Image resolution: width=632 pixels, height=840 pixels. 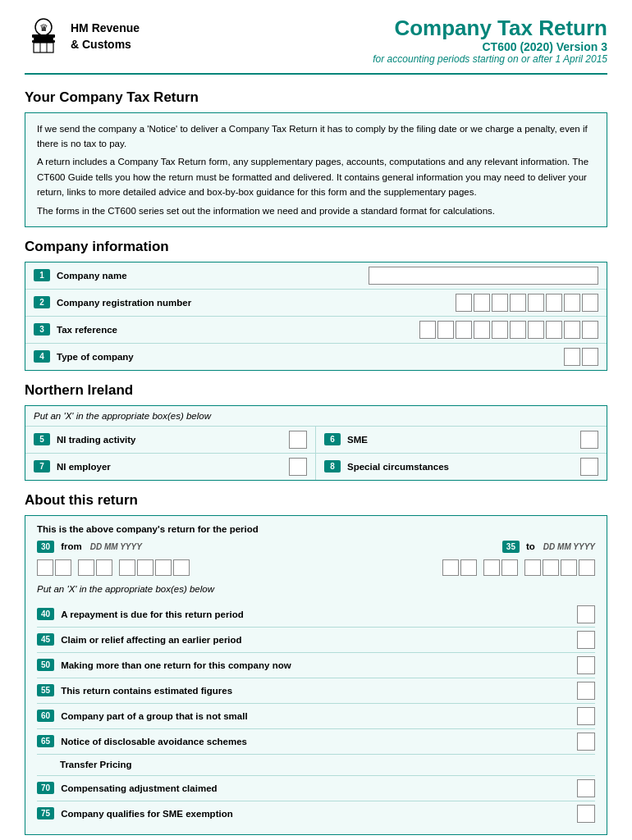 I want to click on row-50-label: Making more than one return for this com…, so click(x=318, y=665).